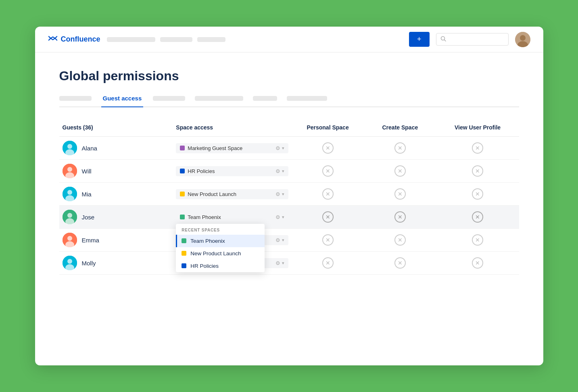  Describe the element at coordinates (478, 128) in the screenshot. I see `col-header-view-user-profile: View User Profile` at that location.